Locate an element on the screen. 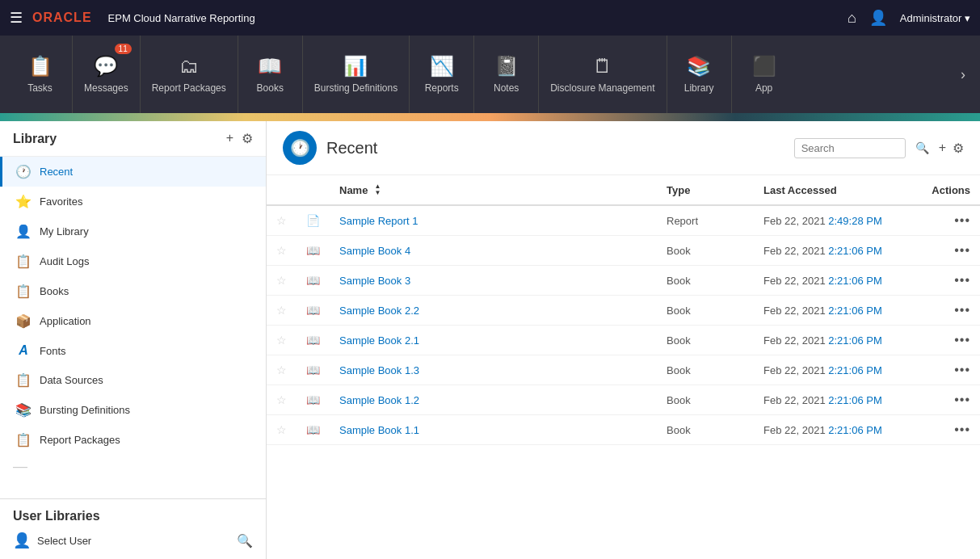  tab-books: 📖 Books is located at coordinates (271, 74).